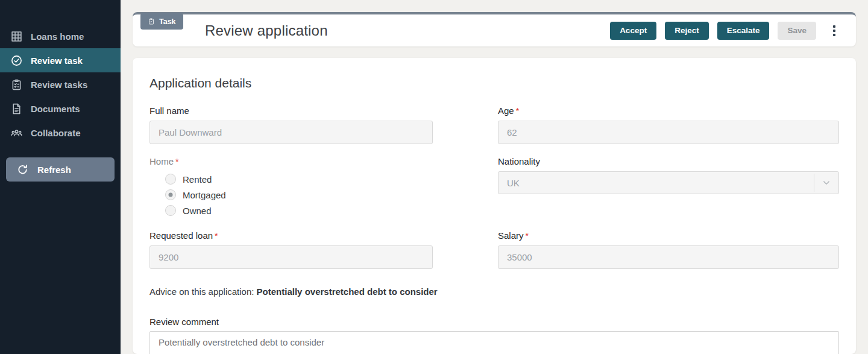 The height and width of the screenshot is (354, 868). Describe the element at coordinates (197, 211) in the screenshot. I see `radio-option-label: Owned` at that location.